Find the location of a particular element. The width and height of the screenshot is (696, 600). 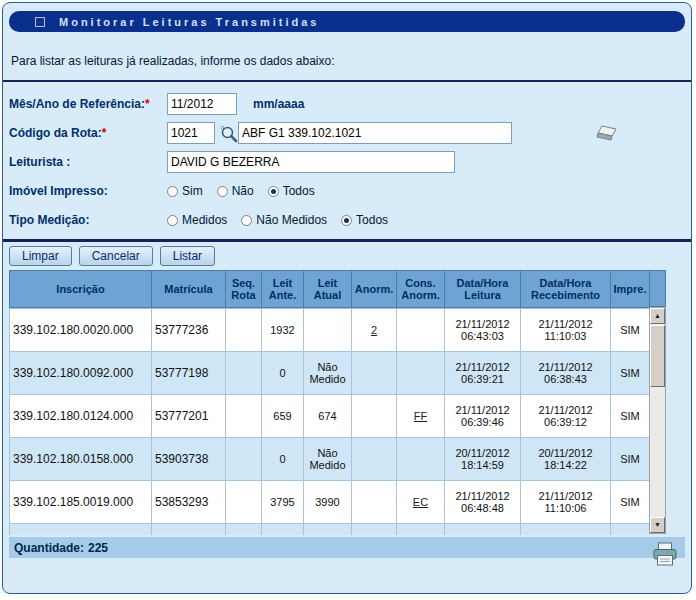

col-header-data-leitura: Data/Hora Leitura is located at coordinates (483, 290).